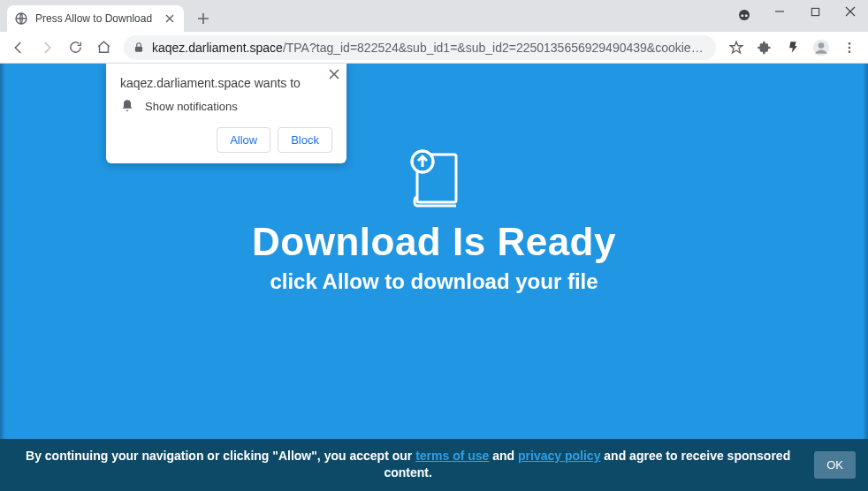 Image resolution: width=868 pixels, height=491 pixels. What do you see at coordinates (736, 48) in the screenshot?
I see `bookmark-star-icon` at bounding box center [736, 48].